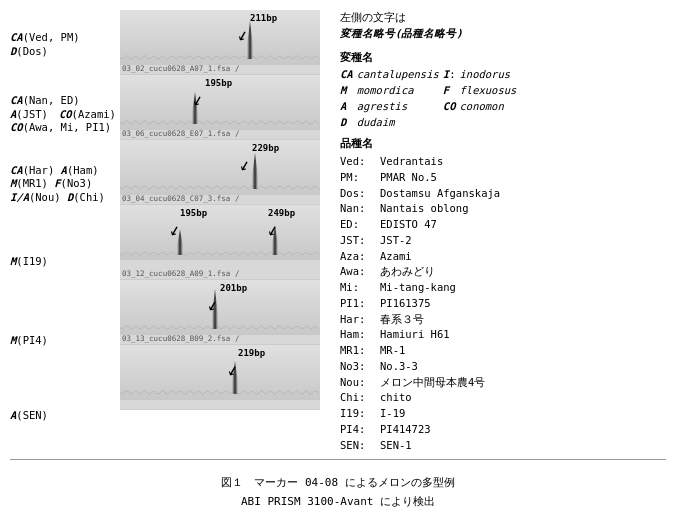  Describe the element at coordinates (220, 172) in the screenshot. I see `gel-lane-3: 229bp ↓ 03_04_cucu0628_C07_3.fsa /` at that location.